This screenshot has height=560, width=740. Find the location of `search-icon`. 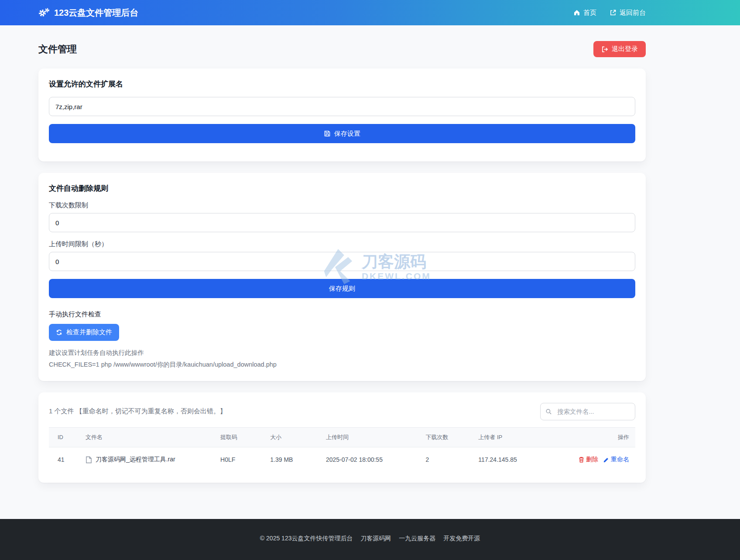

search-icon is located at coordinates (549, 411).